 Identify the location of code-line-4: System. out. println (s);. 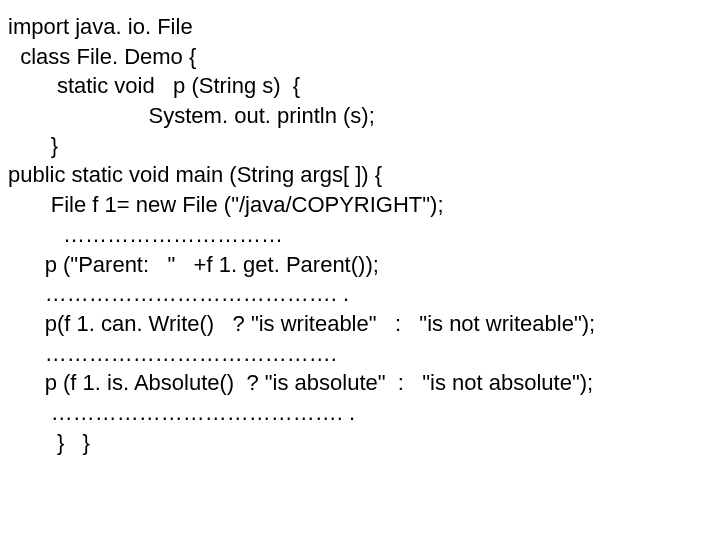
(360, 116).